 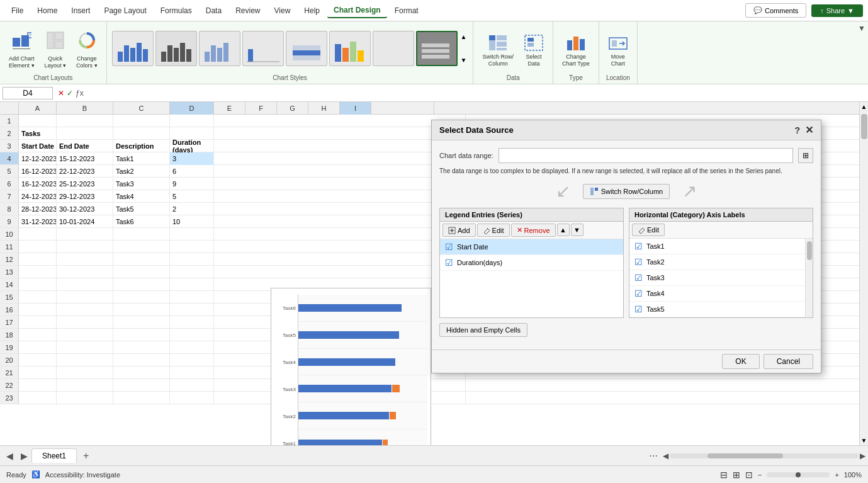 What do you see at coordinates (788, 361) in the screenshot?
I see `cancel-button: Cancel` at bounding box center [788, 361].